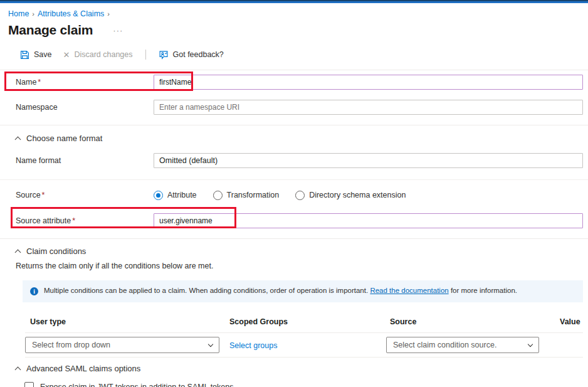 This screenshot has width=588, height=387. Describe the element at coordinates (206, 290) in the screenshot. I see `banner-text-before: Multiple conditions can be applied to a …` at that location.